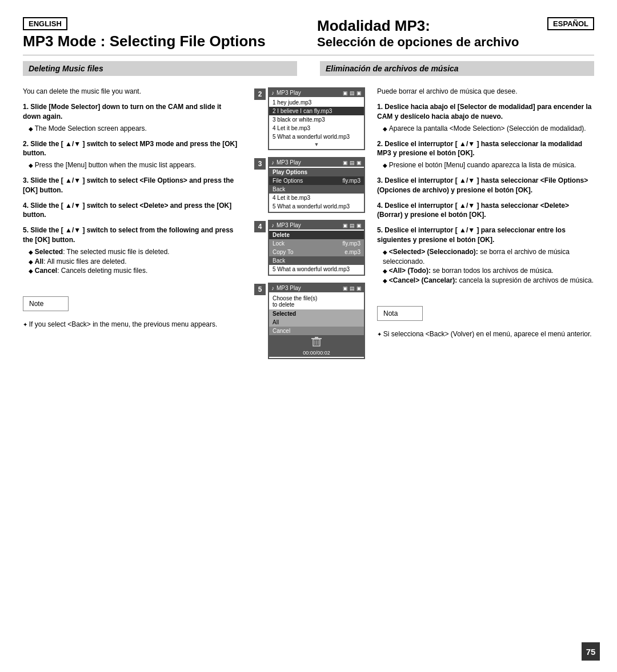 This screenshot has width=617, height=672. Describe the element at coordinates (316, 353) in the screenshot. I see `s5-bottom: 00:00/00:02` at that location.